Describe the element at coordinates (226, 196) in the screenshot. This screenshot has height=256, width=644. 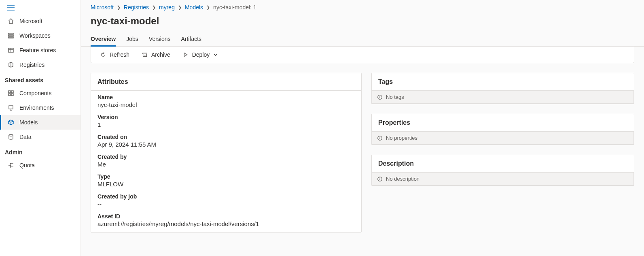
I see `attribute-label: Created by job` at that location.